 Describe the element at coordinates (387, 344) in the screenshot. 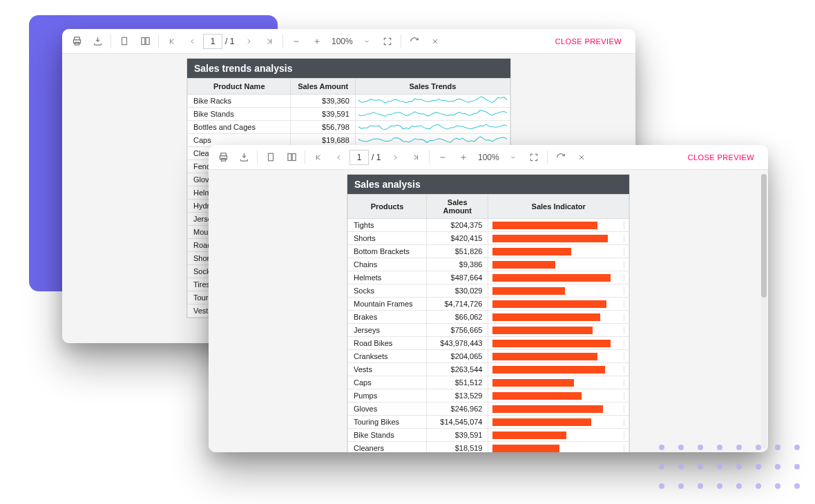

I see `cell-product: Road Bikes` at that location.